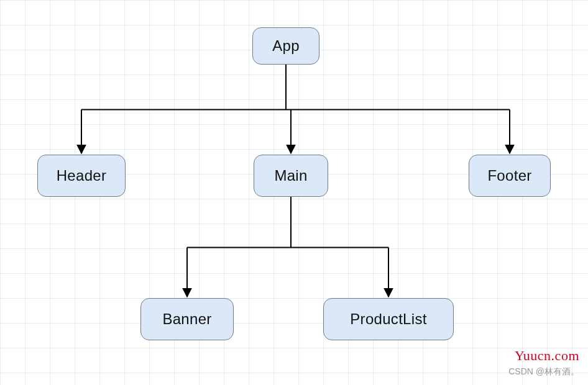 The image size is (588, 385). What do you see at coordinates (510, 176) in the screenshot?
I see `node-label: Footer` at bounding box center [510, 176].